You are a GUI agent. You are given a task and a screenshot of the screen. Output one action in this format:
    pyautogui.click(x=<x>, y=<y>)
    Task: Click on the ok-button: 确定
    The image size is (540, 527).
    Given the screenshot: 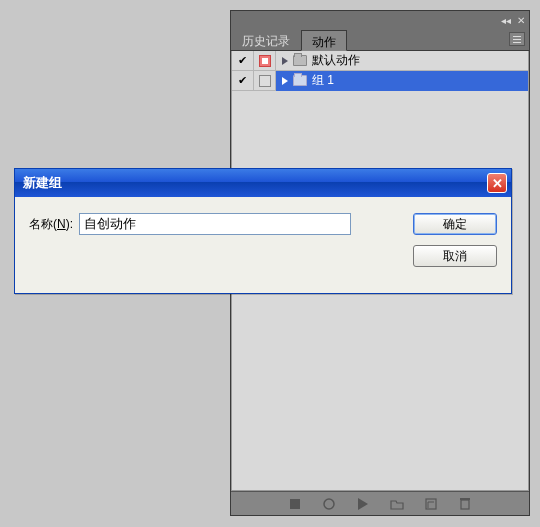 What is the action you would take?
    pyautogui.click(x=455, y=224)
    